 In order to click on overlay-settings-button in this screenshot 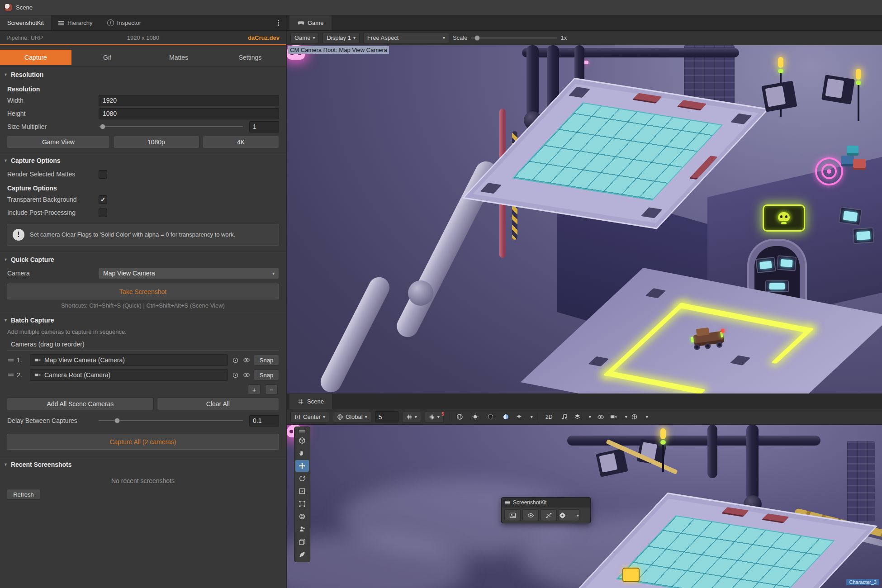, I will do `click(569, 515)`.